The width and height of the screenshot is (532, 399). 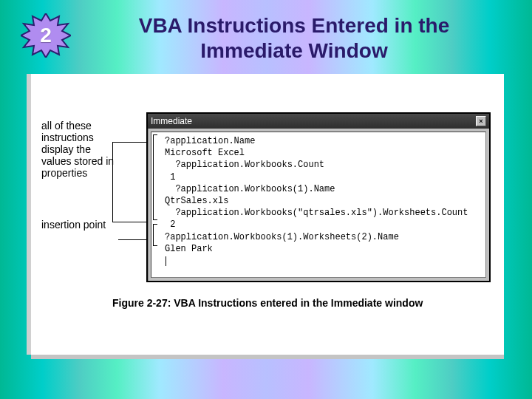 What do you see at coordinates (323, 165) in the screenshot?
I see `code-line: ?application.Workbooks.Count` at bounding box center [323, 165].